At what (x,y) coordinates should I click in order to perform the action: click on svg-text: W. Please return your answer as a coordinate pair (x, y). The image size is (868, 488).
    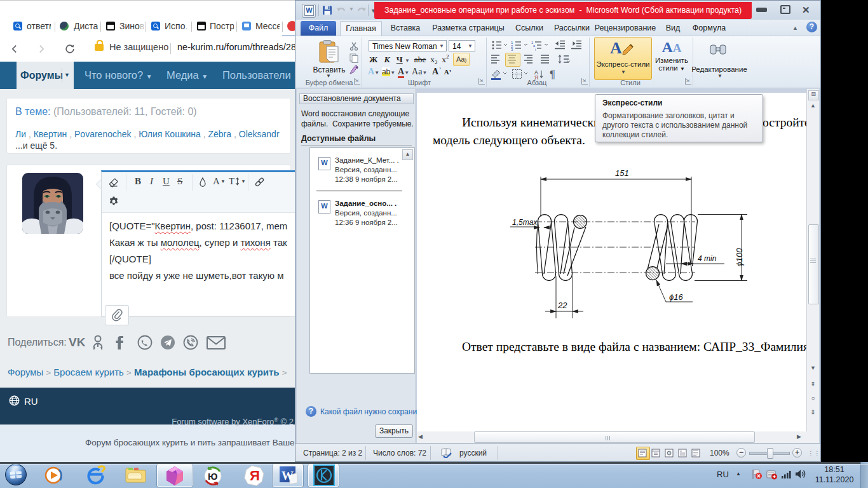
    Looking at the image, I should click on (287, 475).